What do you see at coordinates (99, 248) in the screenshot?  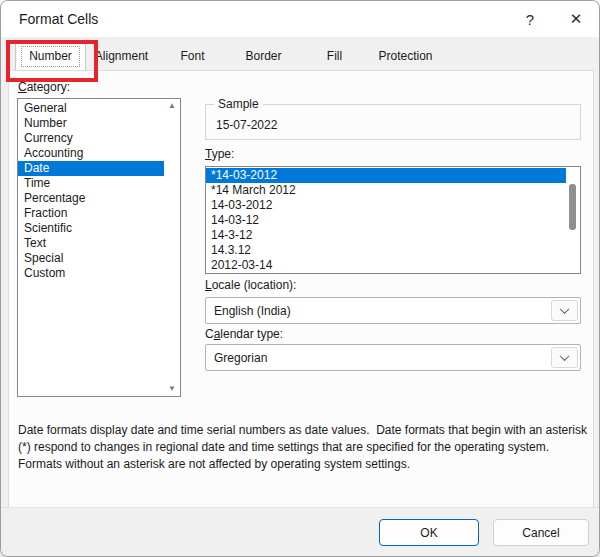 I see `category-listbox: General Number Currency Accounting Date …` at bounding box center [99, 248].